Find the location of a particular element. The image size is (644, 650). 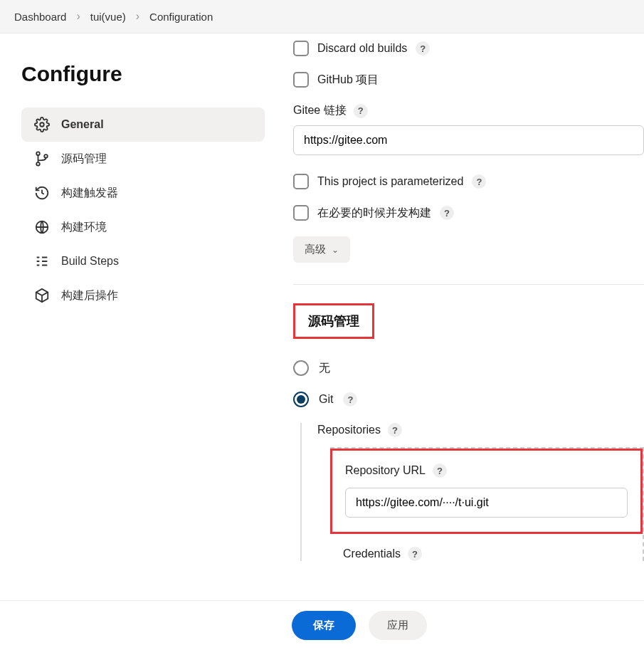

scm-none-label: 无 is located at coordinates (324, 369).